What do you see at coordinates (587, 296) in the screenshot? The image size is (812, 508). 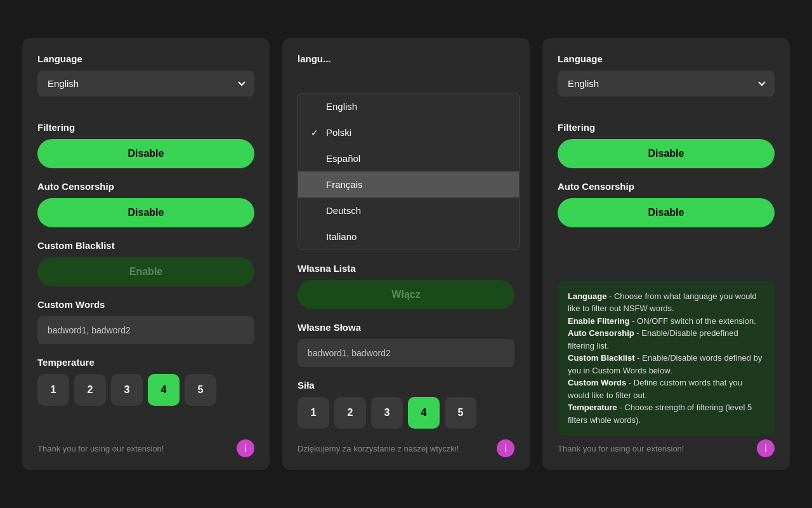 I see `tooltip-language-bold: Language` at bounding box center [587, 296].